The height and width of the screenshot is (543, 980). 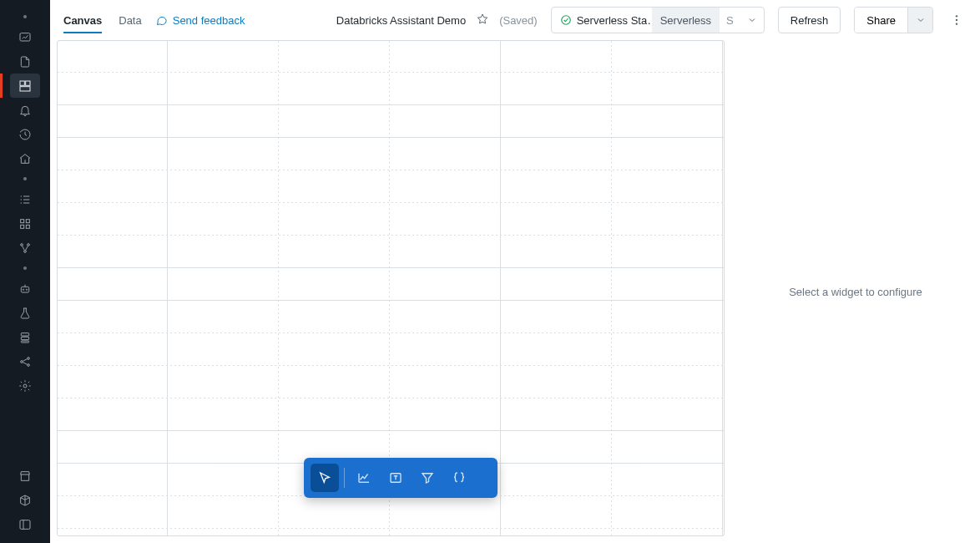 I want to click on add-text-tool, so click(x=396, y=478).